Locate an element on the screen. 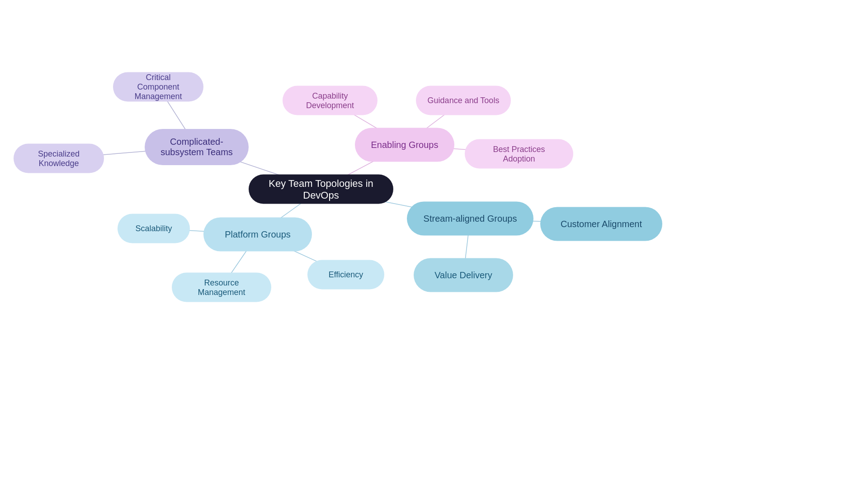  complicated-subsystem-label: Complicated-subsystem Teams is located at coordinates (197, 147).